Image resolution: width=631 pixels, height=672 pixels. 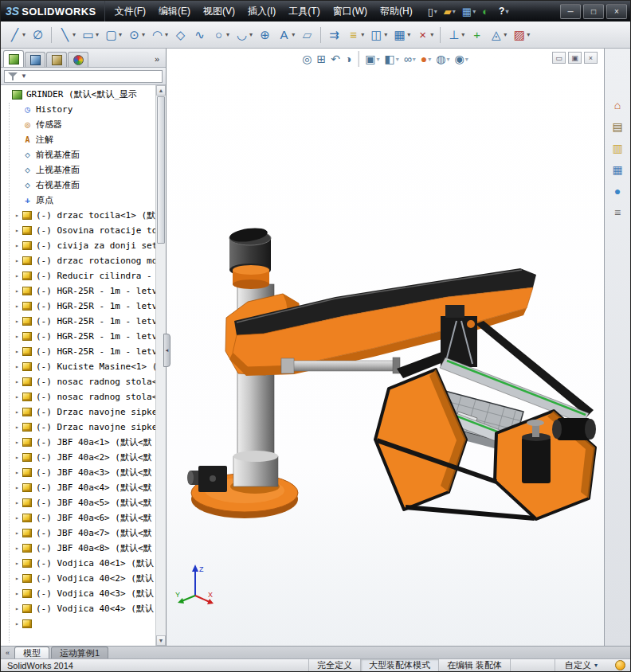 I want to click on tree-item-2: 传感器, so click(x=79, y=124).